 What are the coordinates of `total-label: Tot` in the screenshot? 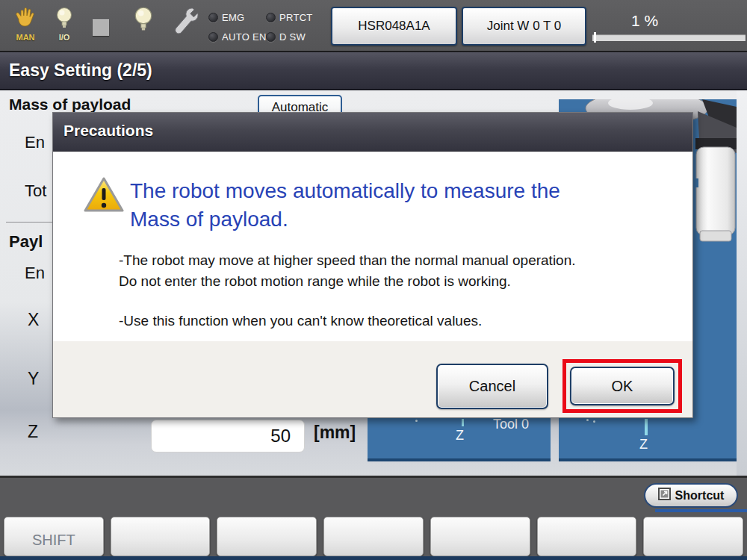 It's located at (36, 191).